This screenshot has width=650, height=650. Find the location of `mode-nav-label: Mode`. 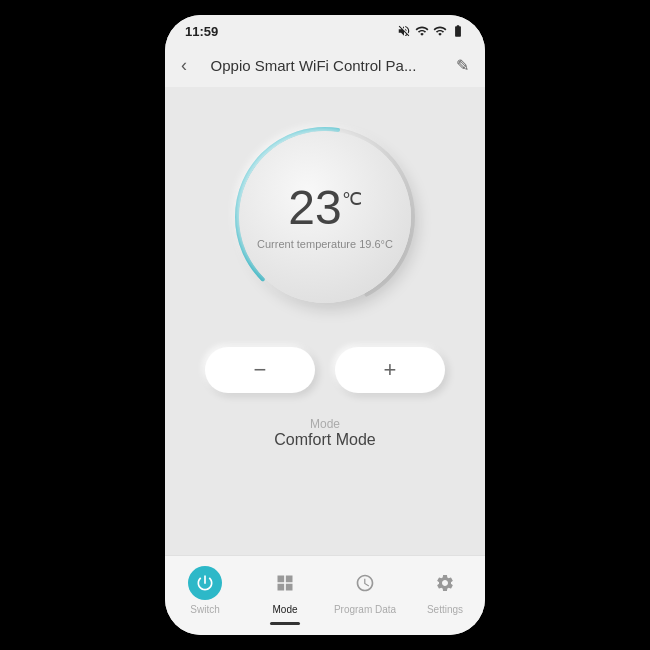

mode-nav-label: Mode is located at coordinates (284, 610).